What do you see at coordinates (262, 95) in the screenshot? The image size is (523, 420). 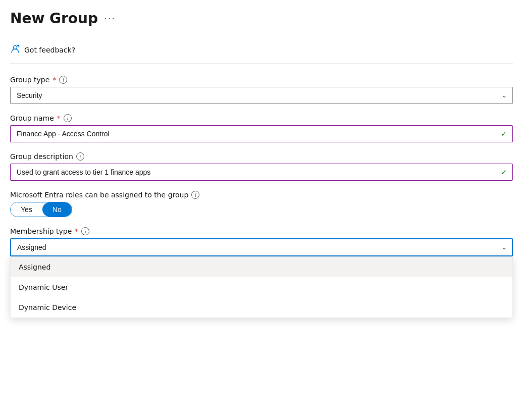 I see `group-type-select: Security Microsoft 365` at bounding box center [262, 95].